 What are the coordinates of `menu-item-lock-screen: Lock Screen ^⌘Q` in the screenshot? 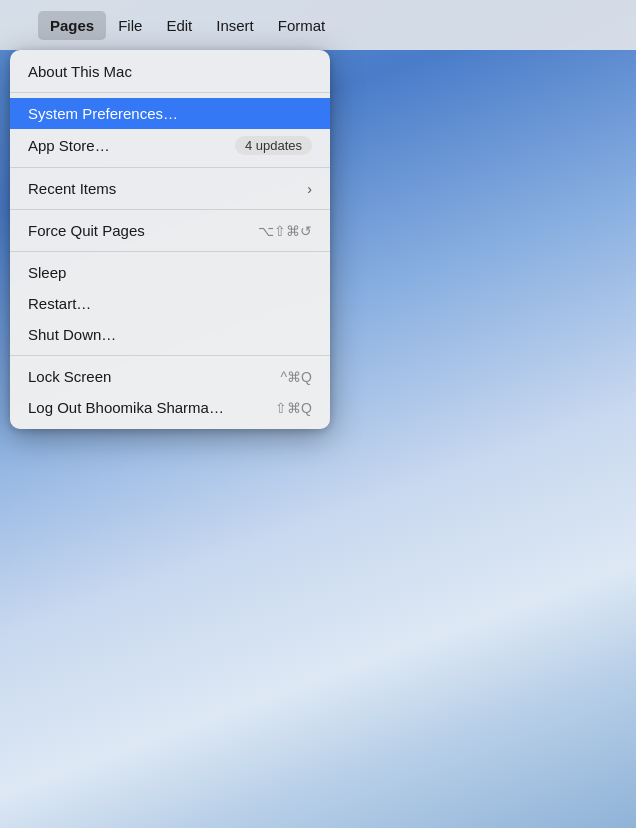 It's located at (170, 376).